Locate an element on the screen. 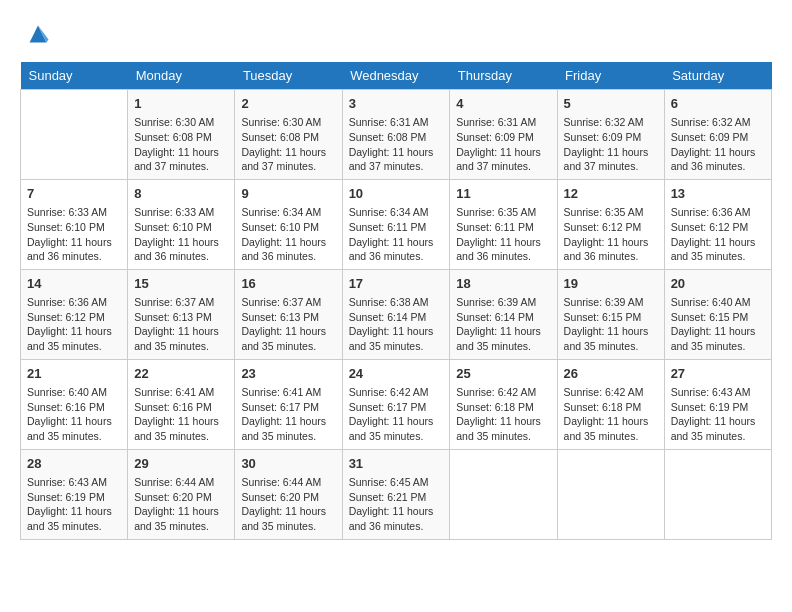  calendar-cell: 31Sunrise: 6:45 AM Sunset: 6:21 PM Dayli… is located at coordinates (396, 494).